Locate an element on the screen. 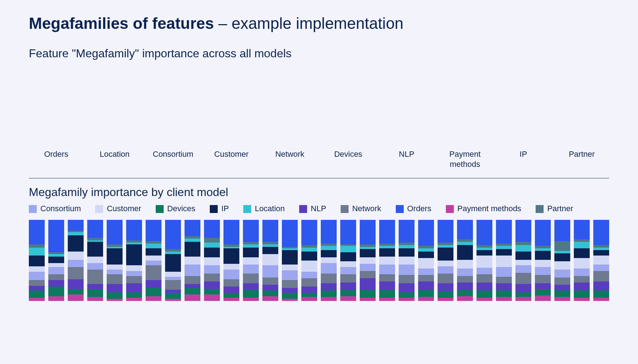 The image size is (638, 364). divider is located at coordinates (319, 178).